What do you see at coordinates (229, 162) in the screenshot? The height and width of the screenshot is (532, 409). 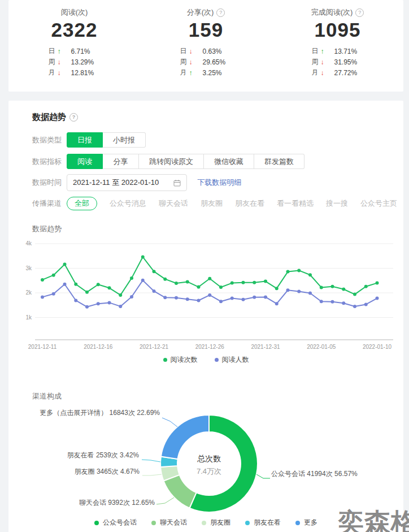 I see `tab-metric-favorite: 微信收藏` at bounding box center [229, 162].